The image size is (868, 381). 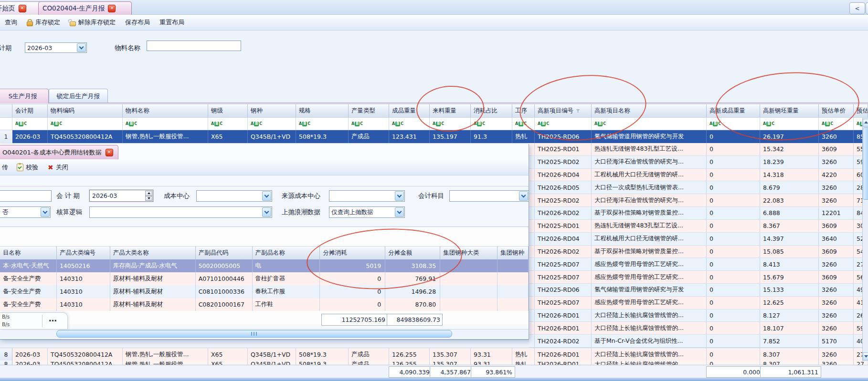 What do you see at coordinates (149, 198) in the screenshot?
I see `spin-down-icon` at bounding box center [149, 198].